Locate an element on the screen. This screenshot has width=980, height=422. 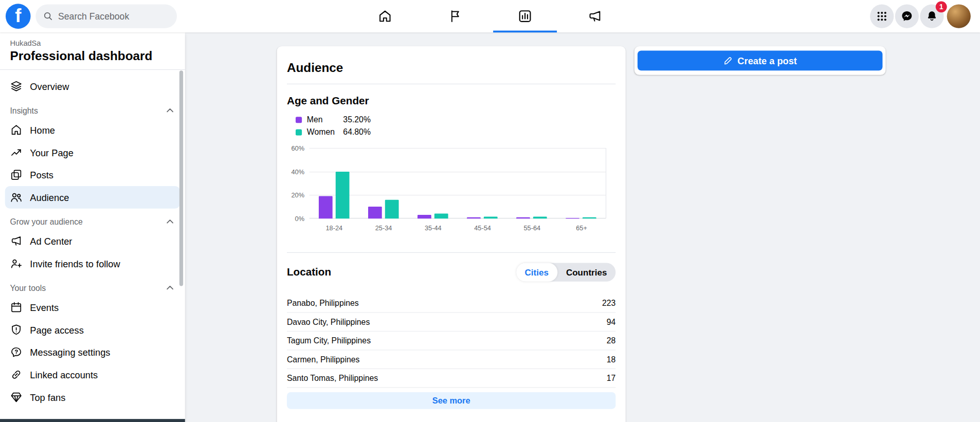
sidebar-item-top-fans: Top fans is located at coordinates (93, 397).